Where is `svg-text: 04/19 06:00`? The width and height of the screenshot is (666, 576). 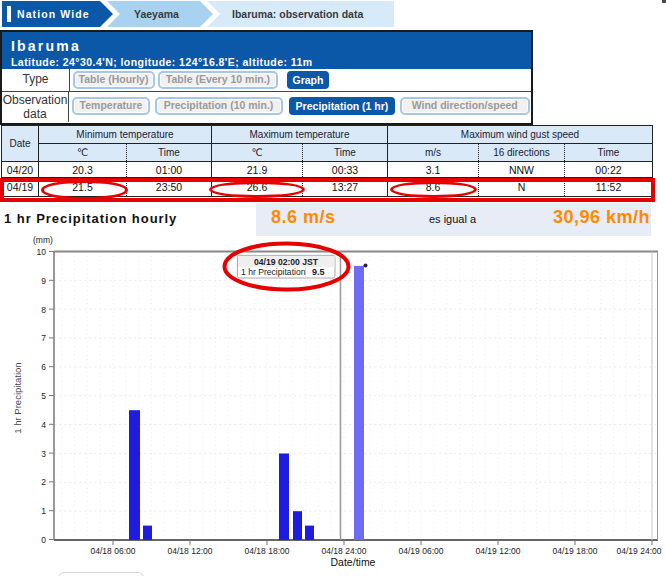
svg-text: 04/19 06:00 is located at coordinates (422, 551).